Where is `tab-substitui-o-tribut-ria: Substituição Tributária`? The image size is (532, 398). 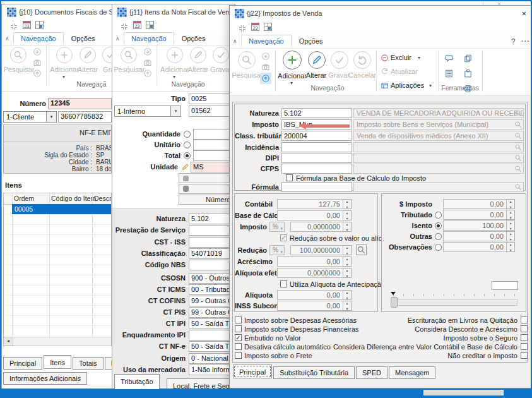
tab-substitui-o-tribut-ria: Substituição Tributária is located at coordinates (314, 373).